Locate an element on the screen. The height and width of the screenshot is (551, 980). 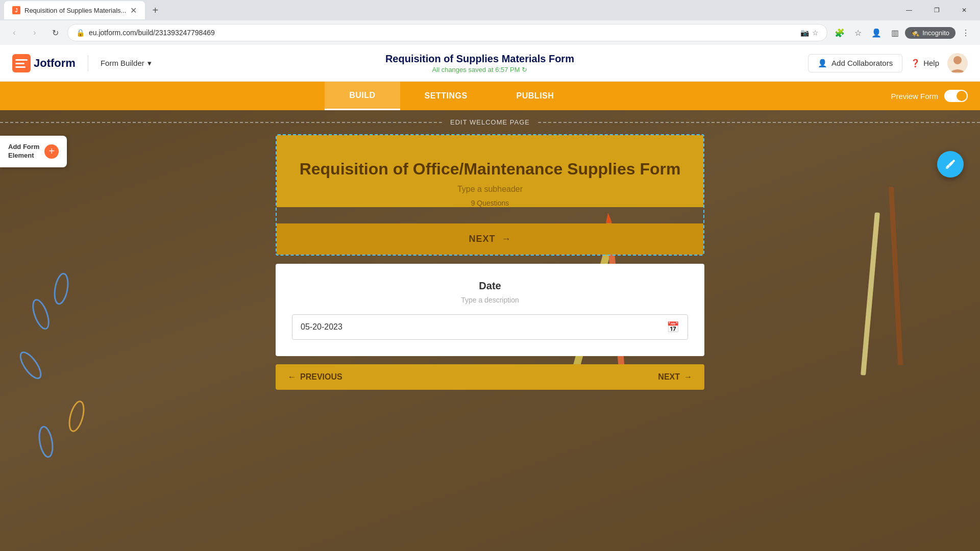
form-next-arrow-icon: → is located at coordinates (688, 377).